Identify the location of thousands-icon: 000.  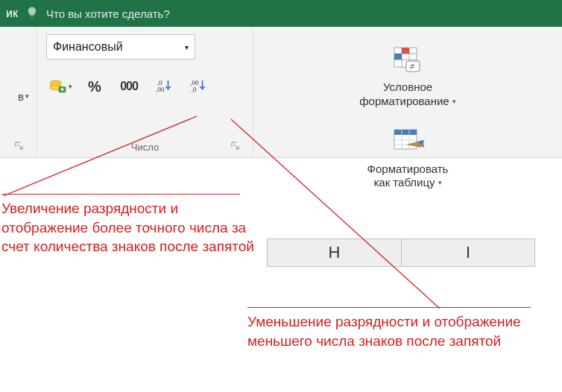
(129, 86).